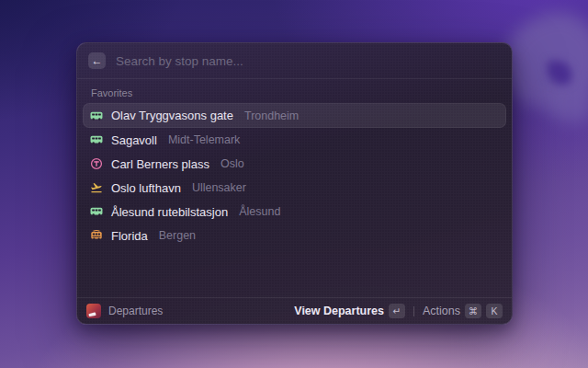  Describe the element at coordinates (146, 188) in the screenshot. I see `stop-name: Oslo lufthavn` at that location.